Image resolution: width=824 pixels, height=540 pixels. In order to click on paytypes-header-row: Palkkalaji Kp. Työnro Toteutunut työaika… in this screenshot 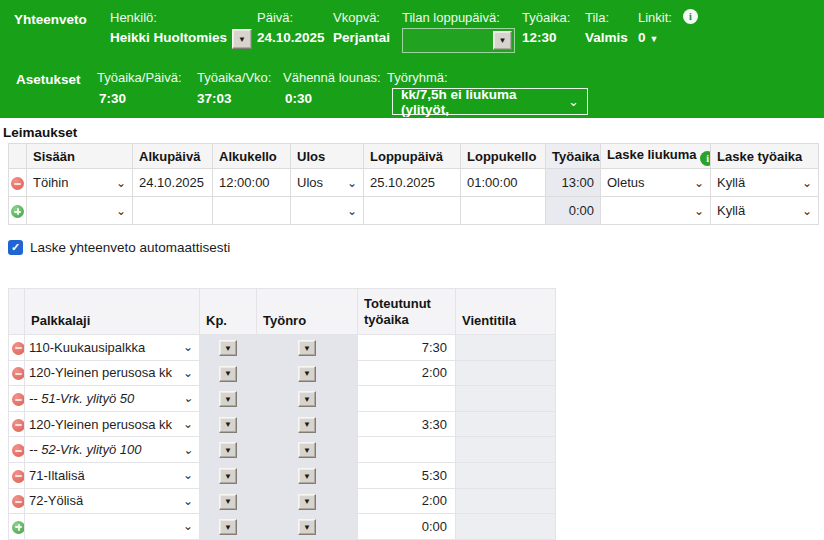, I will do `click(282, 312)`.